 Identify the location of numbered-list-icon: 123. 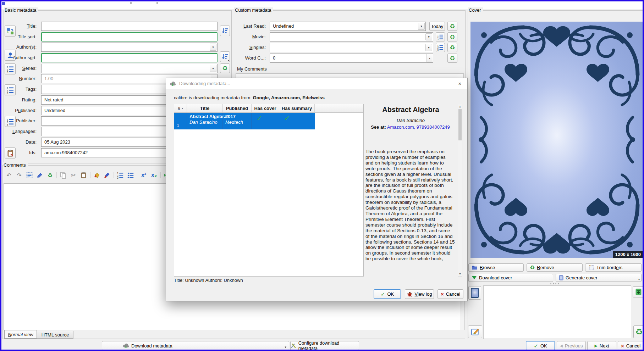
(440, 37).